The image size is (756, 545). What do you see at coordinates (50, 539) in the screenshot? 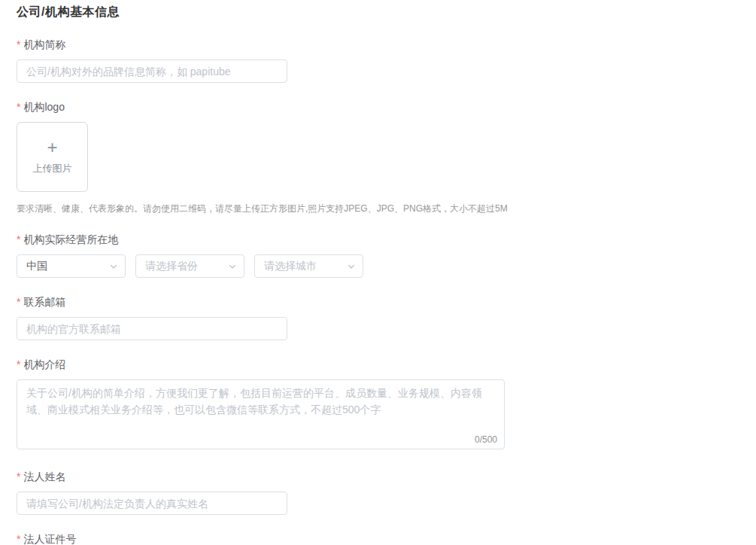
I see `legal-id-label-text: 法人证件号` at bounding box center [50, 539].